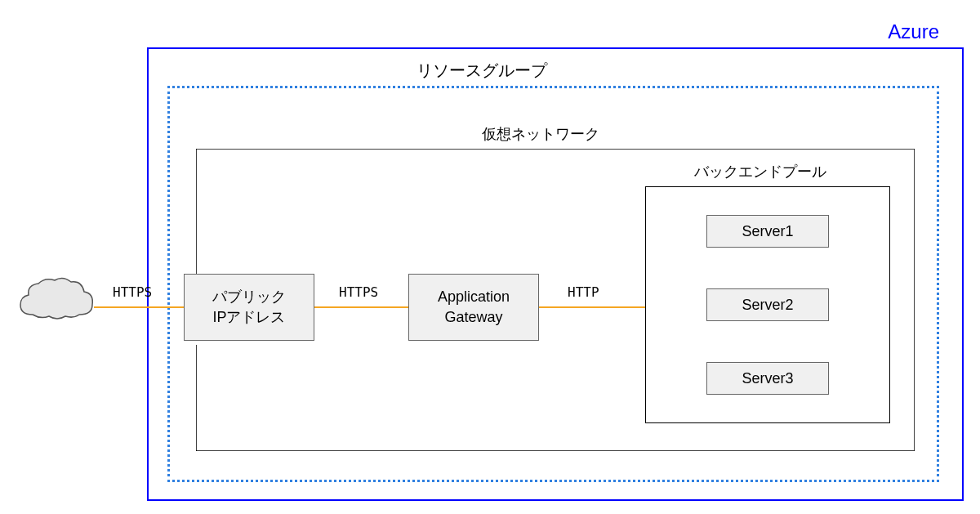 Image resolution: width=980 pixels, height=514 pixels. What do you see at coordinates (482, 70) in the screenshot?
I see `resource-group-label: リソースグループ` at bounding box center [482, 70].